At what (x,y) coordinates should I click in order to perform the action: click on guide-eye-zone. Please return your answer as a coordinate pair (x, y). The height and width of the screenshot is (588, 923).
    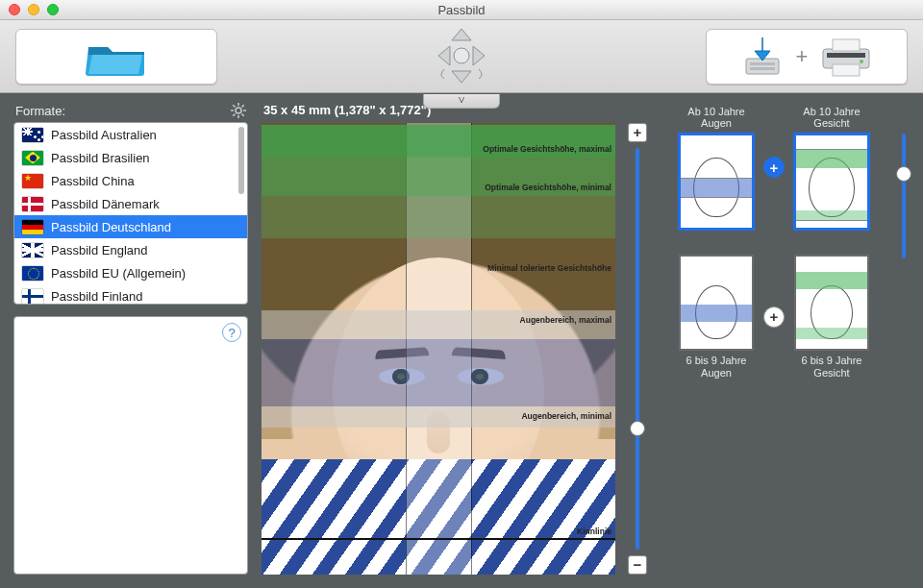
    Looking at the image, I should click on (438, 373).